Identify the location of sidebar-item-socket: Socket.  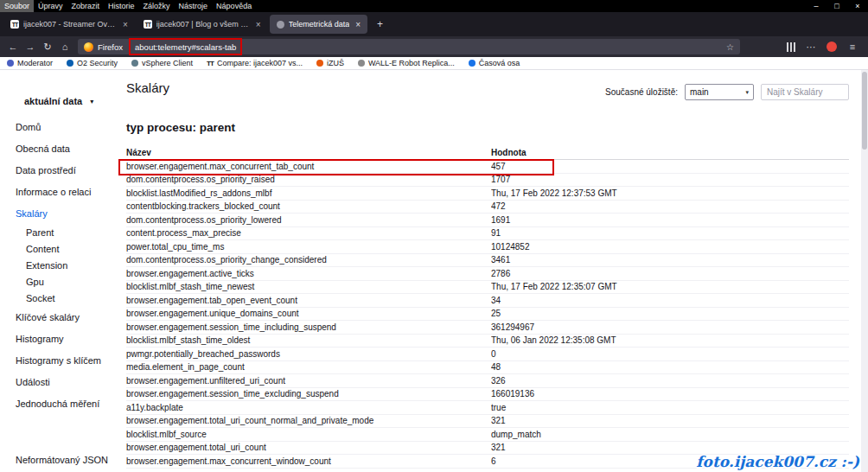
(60, 299).